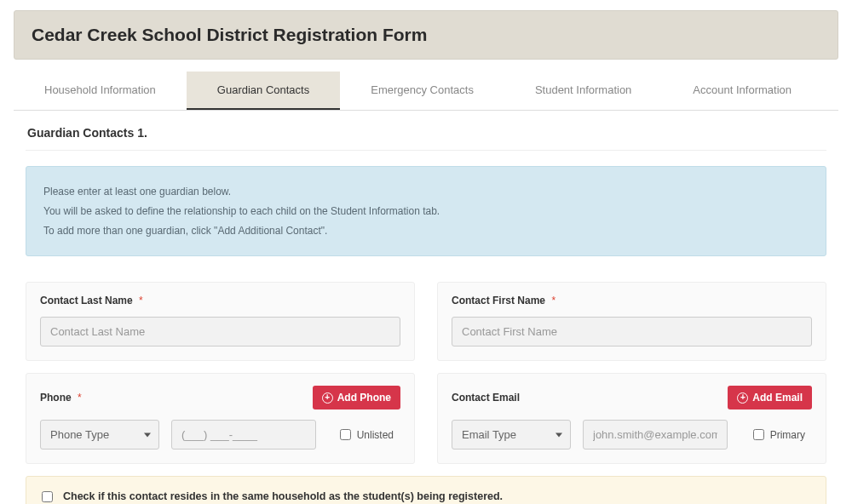  I want to click on household-box: Check if this contact resides in the sam…, so click(426, 490).